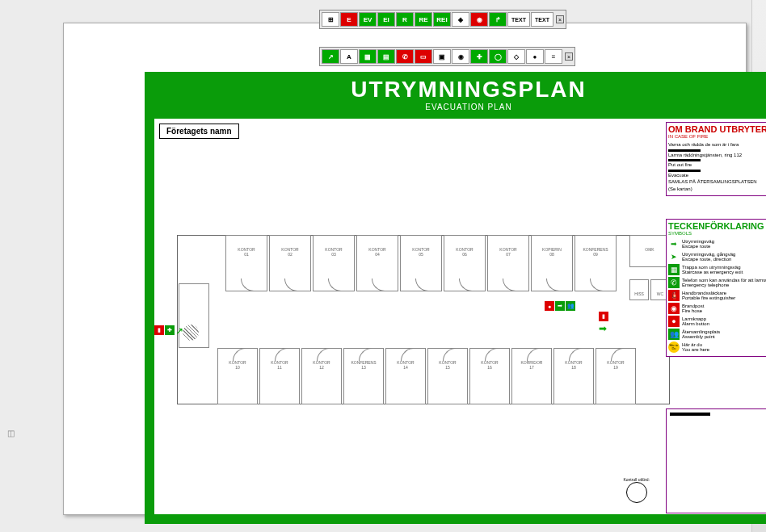  What do you see at coordinates (718, 176) in the screenshot?
I see `info-line: Evacuate` at bounding box center [718, 176].